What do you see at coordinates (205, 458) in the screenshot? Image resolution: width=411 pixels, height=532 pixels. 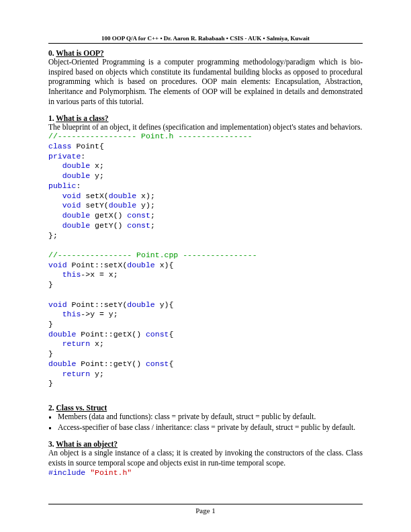 I see `section-3-para: An object is a single instance of a clas…` at bounding box center [205, 458].